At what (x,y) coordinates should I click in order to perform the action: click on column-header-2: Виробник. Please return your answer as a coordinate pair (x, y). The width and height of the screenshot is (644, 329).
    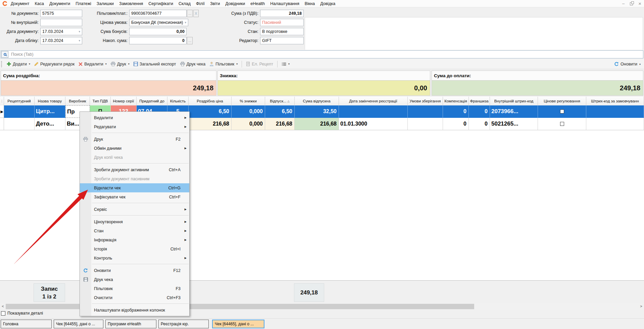
    Looking at the image, I should click on (78, 101).